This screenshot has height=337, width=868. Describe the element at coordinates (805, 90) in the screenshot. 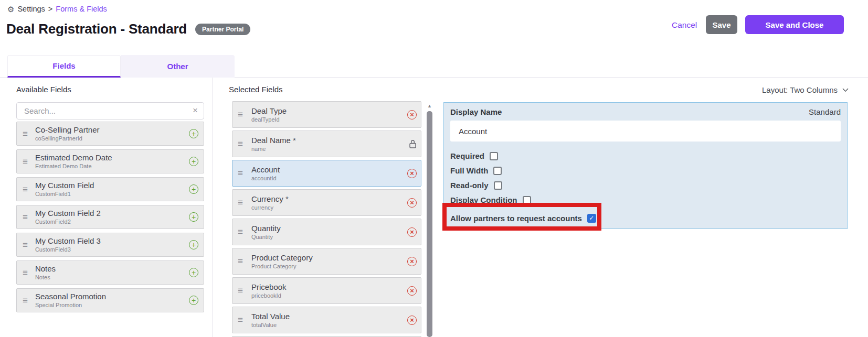

I see `layout-selector: Layout: Two Columns` at that location.